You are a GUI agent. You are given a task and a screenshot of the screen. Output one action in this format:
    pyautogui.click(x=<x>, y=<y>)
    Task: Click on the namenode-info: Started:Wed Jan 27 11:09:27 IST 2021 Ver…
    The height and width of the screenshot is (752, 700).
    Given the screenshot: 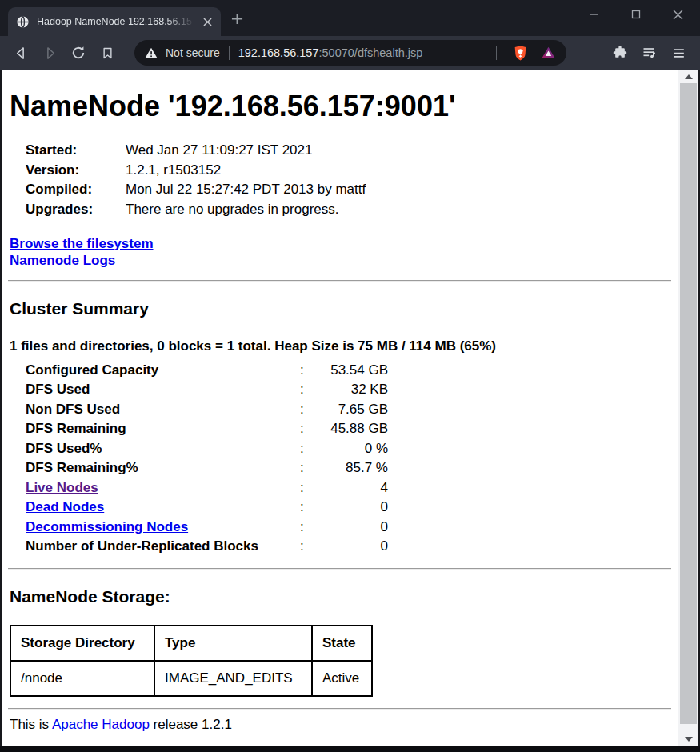 What is the action you would take?
    pyautogui.click(x=349, y=181)
    